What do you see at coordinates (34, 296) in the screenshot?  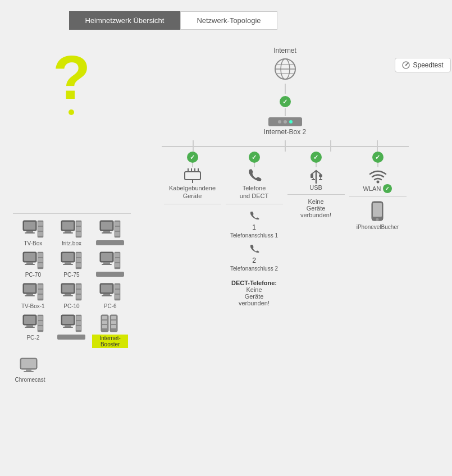 I see `device-tvbox1: TV-Box-1` at bounding box center [34, 296].